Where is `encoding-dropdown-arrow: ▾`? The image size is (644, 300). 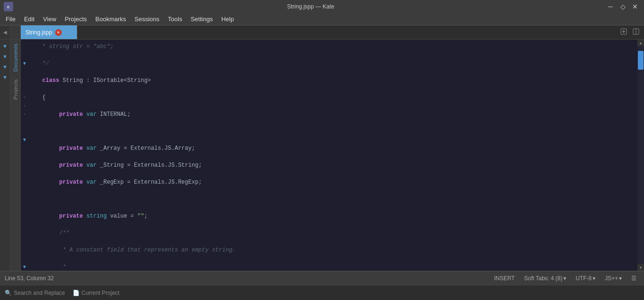 encoding-dropdown-arrow: ▾ is located at coordinates (594, 278).